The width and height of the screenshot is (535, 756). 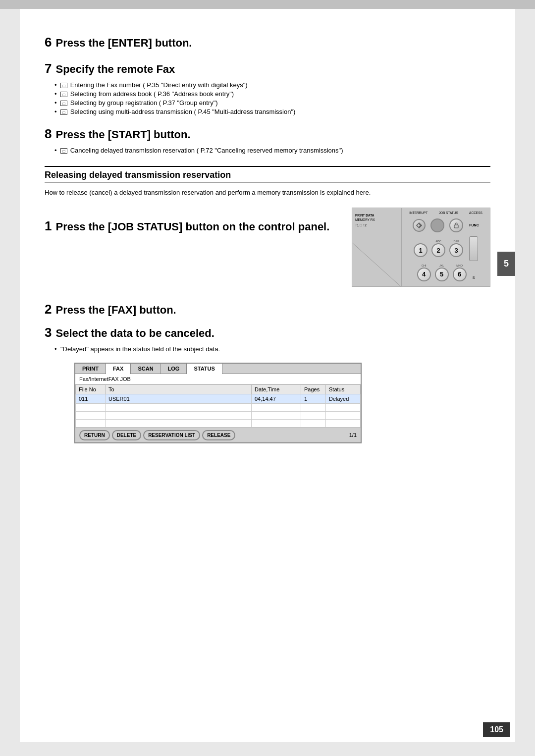 What do you see at coordinates (48, 134) in the screenshot?
I see `step8-number: 8` at bounding box center [48, 134].